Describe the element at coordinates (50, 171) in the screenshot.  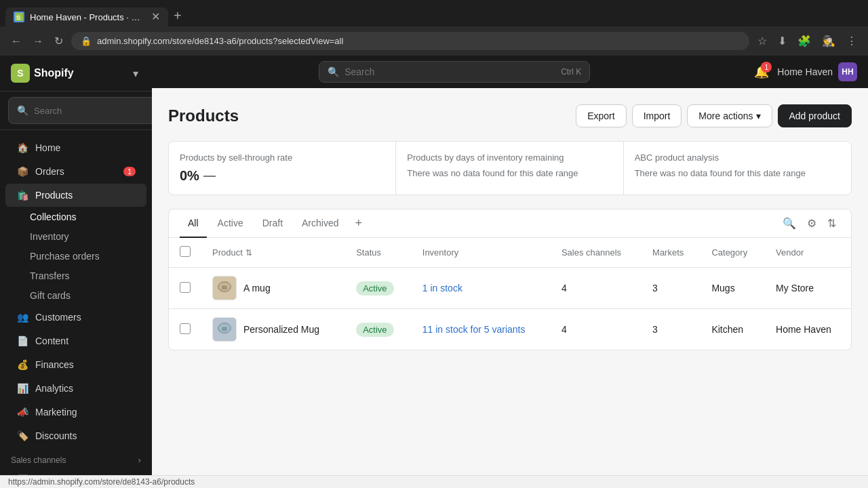
I see `sidebar-item-orders-label: Orders` at that location.